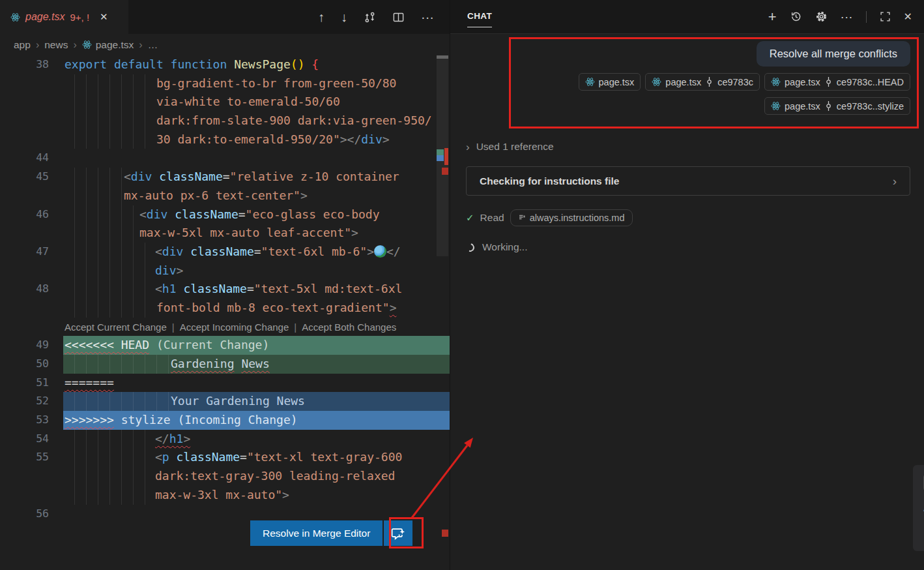 The height and width of the screenshot is (570, 924). What do you see at coordinates (225, 496) in the screenshot?
I see `code-row: max-w-3xl mx-auto">` at bounding box center [225, 496].